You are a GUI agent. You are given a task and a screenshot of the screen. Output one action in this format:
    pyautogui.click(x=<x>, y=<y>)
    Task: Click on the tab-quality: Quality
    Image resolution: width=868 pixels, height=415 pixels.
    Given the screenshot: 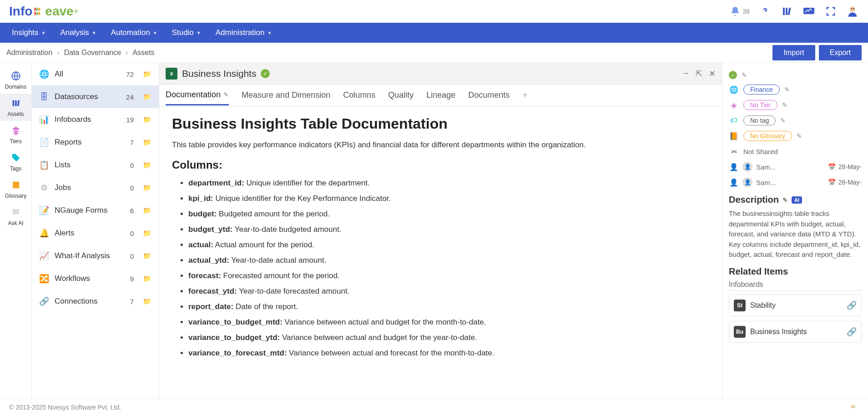 What is the action you would take?
    pyautogui.click(x=401, y=95)
    